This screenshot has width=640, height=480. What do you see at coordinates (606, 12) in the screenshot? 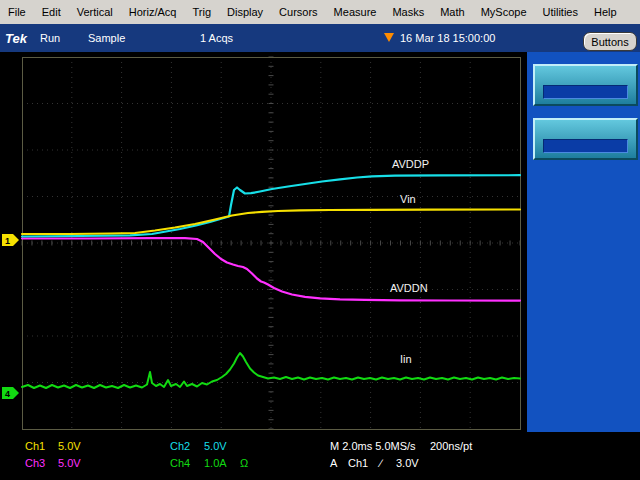
I see `menu-item-help: Help` at bounding box center [606, 12].